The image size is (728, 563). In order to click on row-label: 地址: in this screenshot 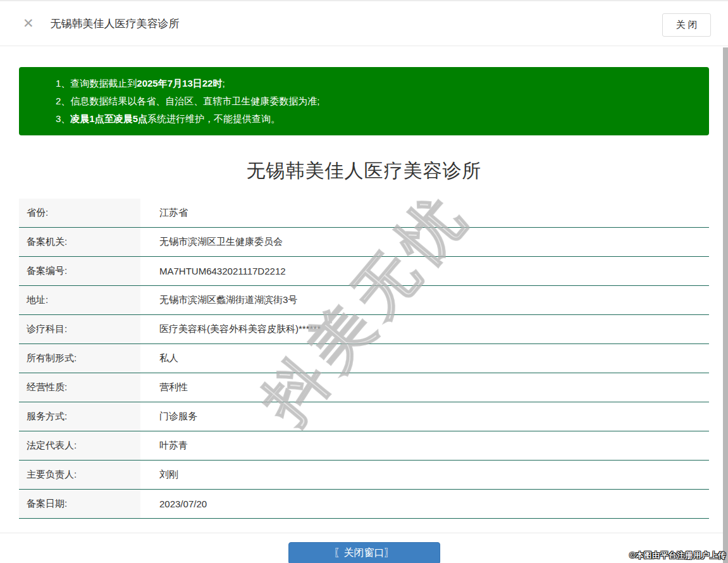, I will do `click(80, 300)`.